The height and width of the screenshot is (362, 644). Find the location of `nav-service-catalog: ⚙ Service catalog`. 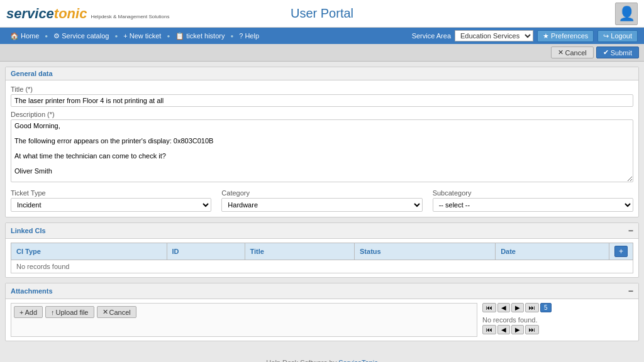

nav-service-catalog: ⚙ Service catalog is located at coordinates (81, 36).